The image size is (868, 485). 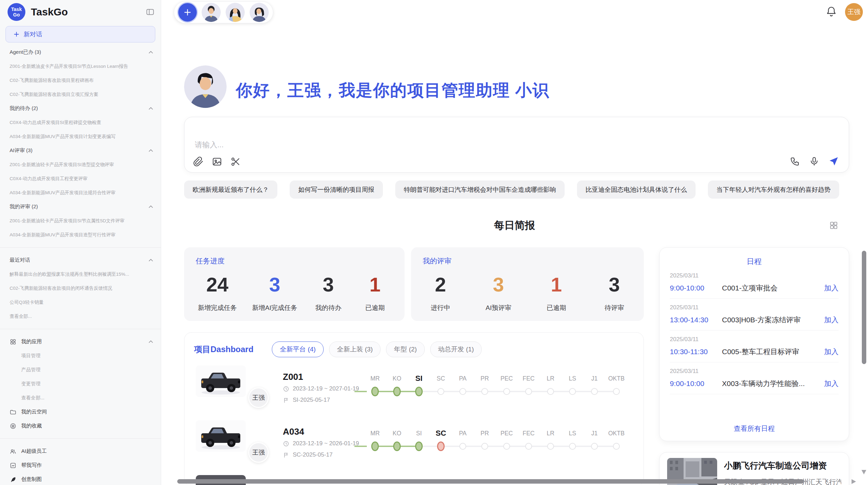 I want to click on stat-value: 24, so click(x=217, y=285).